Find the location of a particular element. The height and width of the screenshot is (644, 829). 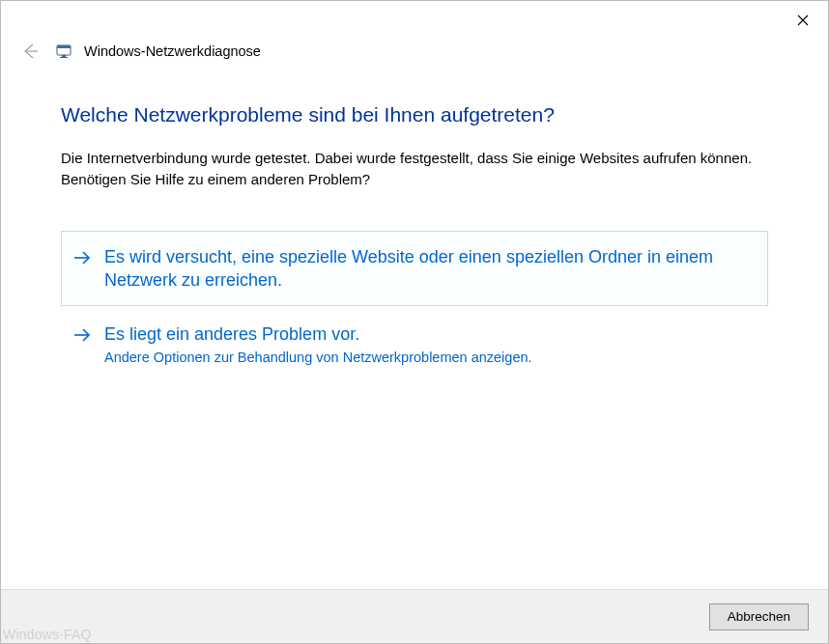

back-button is located at coordinates (30, 51).